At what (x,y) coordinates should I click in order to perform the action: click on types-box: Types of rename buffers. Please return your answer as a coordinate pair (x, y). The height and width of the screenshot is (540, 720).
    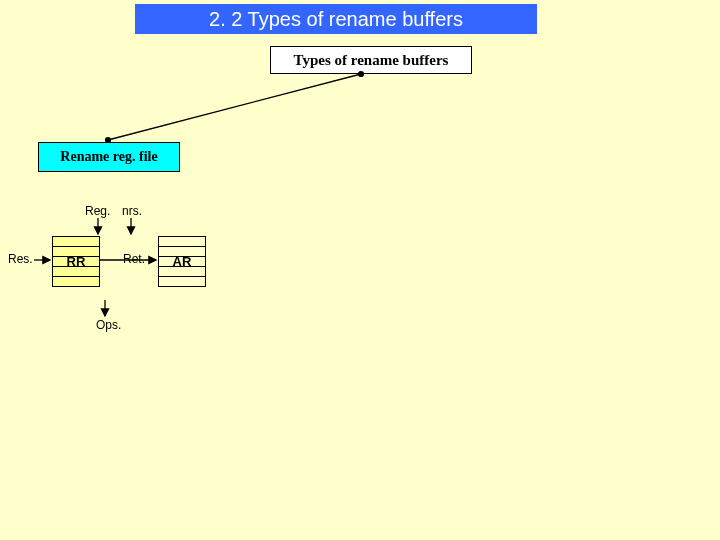
    Looking at the image, I should click on (371, 60).